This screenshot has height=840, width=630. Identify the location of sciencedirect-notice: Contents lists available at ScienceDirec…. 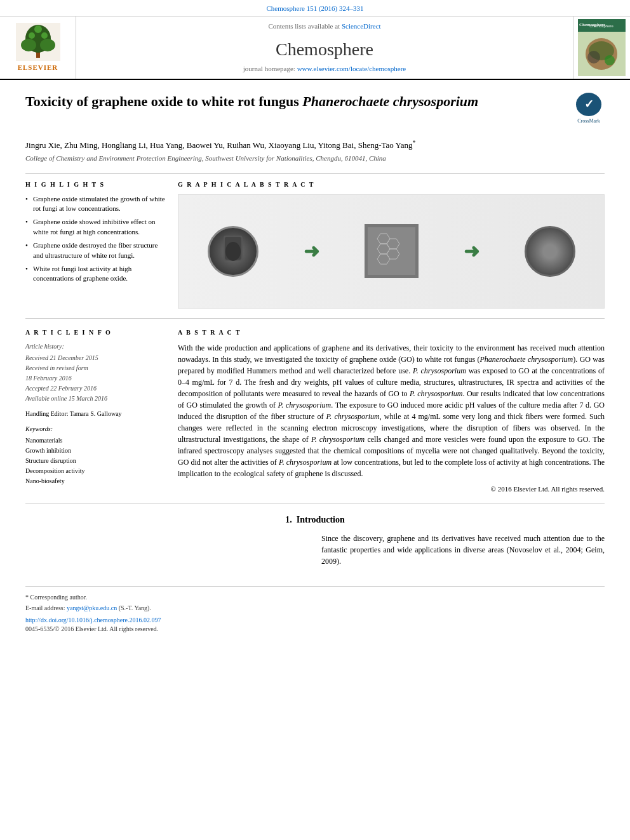
(324, 27).